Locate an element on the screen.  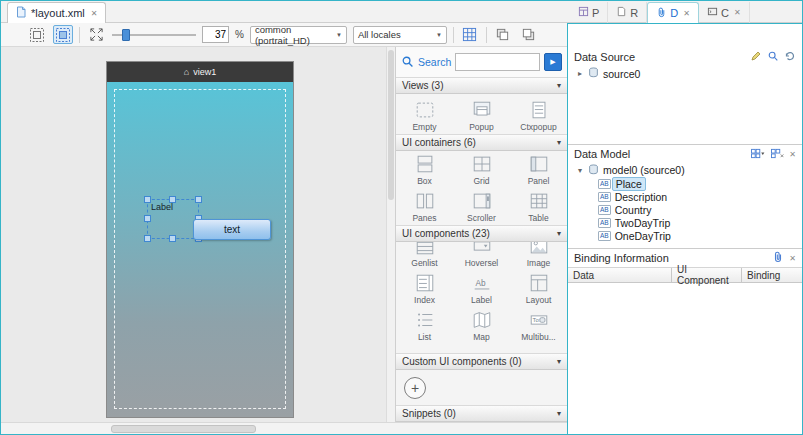
add-model-icon is located at coordinates (758, 154).